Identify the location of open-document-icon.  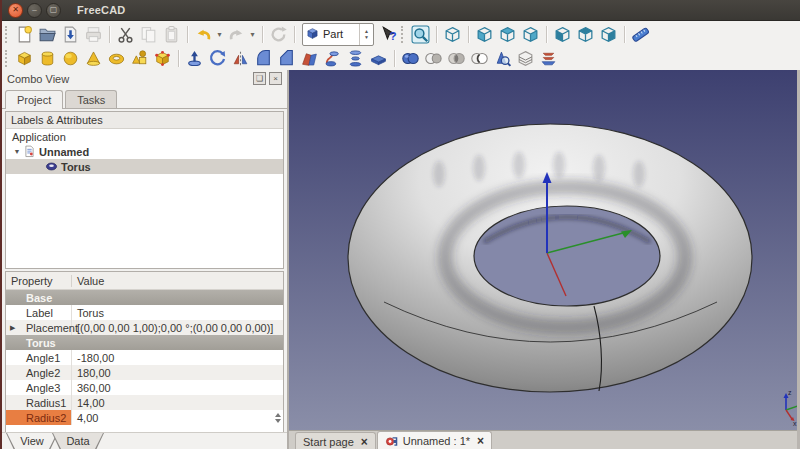
(48, 34).